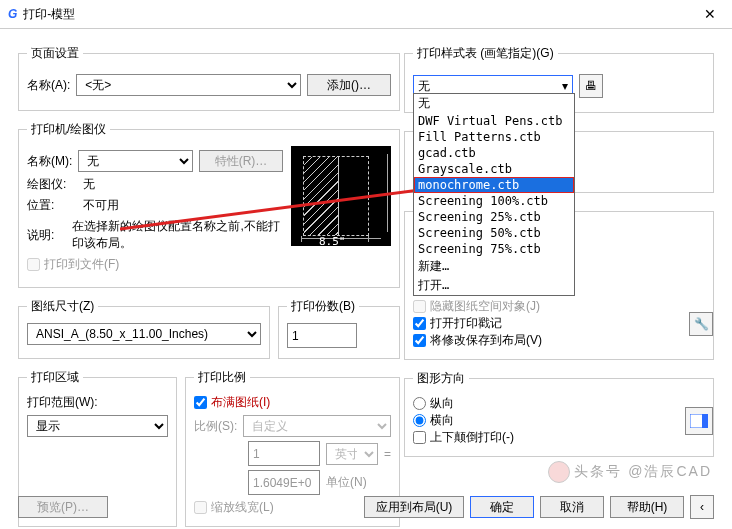 This screenshot has height=529, width=732. Describe the element at coordinates (366, 14) in the screenshot. I see `title-bar: G 打印-模型 ✕` at that location.